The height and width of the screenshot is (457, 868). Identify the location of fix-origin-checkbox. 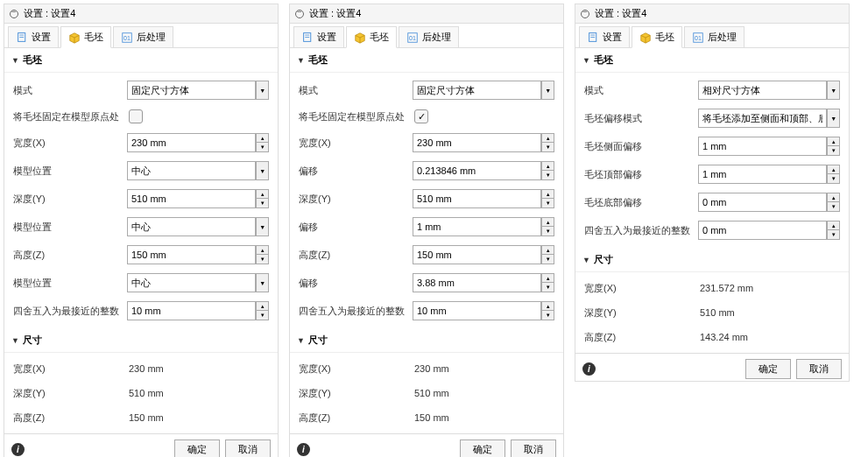
(136, 116).